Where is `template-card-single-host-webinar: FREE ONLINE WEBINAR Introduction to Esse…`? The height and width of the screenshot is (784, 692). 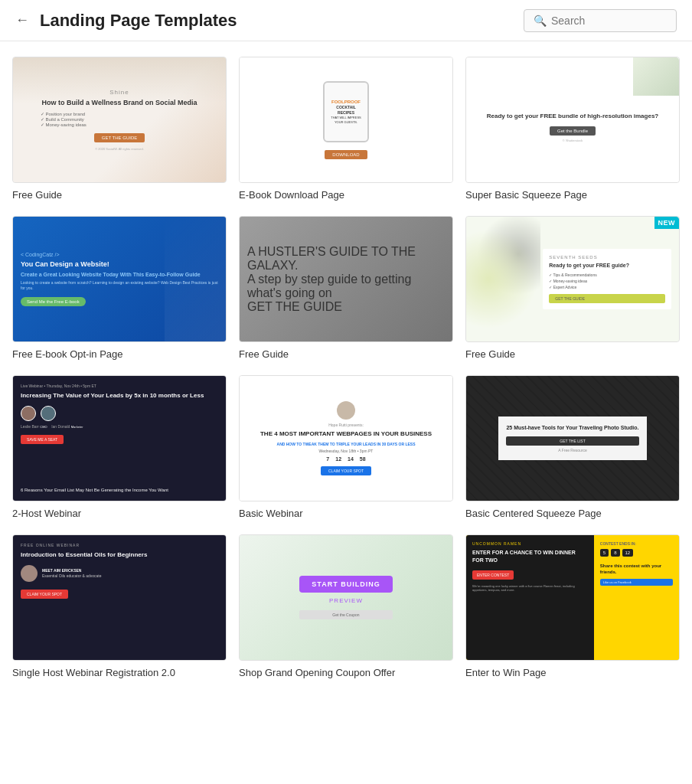
template-card-single-host-webinar: FREE ONLINE WEBINAR Introduction to Esse… is located at coordinates (119, 606).